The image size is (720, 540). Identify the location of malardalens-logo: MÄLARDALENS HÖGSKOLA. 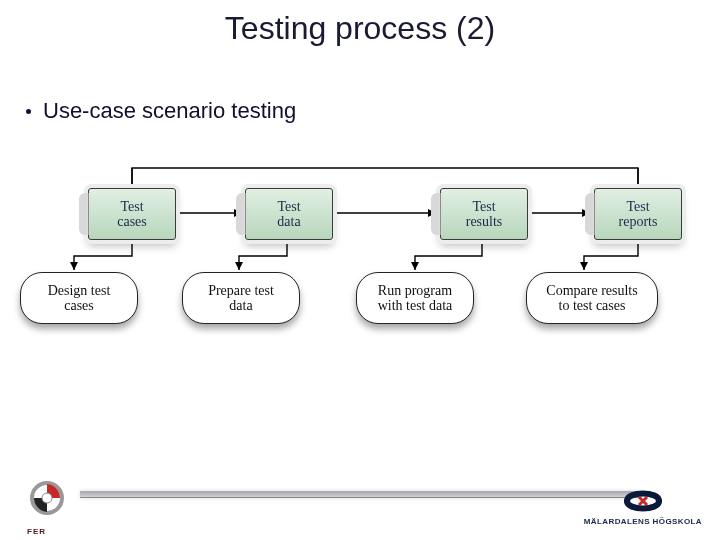
(643, 506).